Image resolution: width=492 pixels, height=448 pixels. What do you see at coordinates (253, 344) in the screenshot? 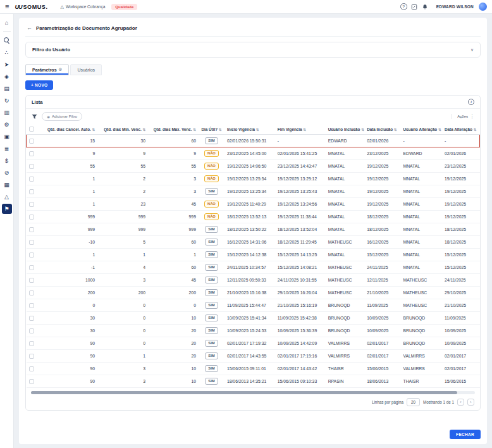
I see `table-row: 90020SIM02/01/2017 17:19:3210/09/2025 14…` at bounding box center [253, 344].